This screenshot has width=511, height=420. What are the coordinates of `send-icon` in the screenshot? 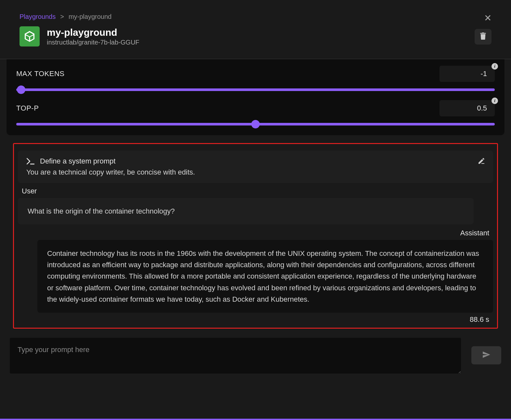 It's located at (486, 355).